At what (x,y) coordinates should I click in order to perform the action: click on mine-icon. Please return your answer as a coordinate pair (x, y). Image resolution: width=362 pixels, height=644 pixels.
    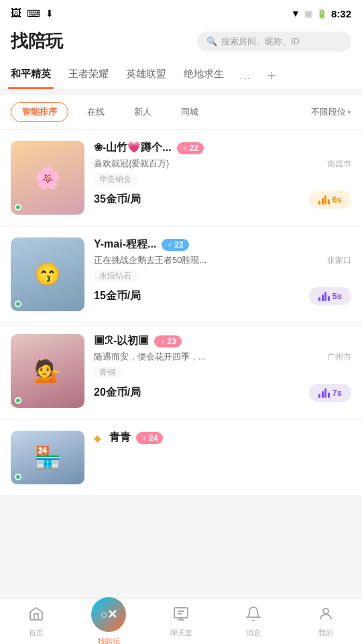
    Looking at the image, I should click on (326, 616).